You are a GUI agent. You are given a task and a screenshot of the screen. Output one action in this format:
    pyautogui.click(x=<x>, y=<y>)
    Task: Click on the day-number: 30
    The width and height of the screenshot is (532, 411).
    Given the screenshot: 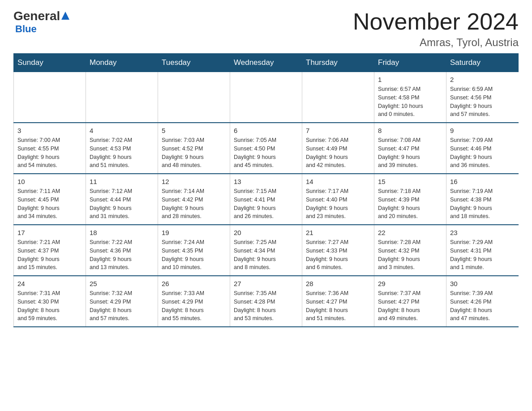 What is the action you would take?
    pyautogui.click(x=483, y=284)
    